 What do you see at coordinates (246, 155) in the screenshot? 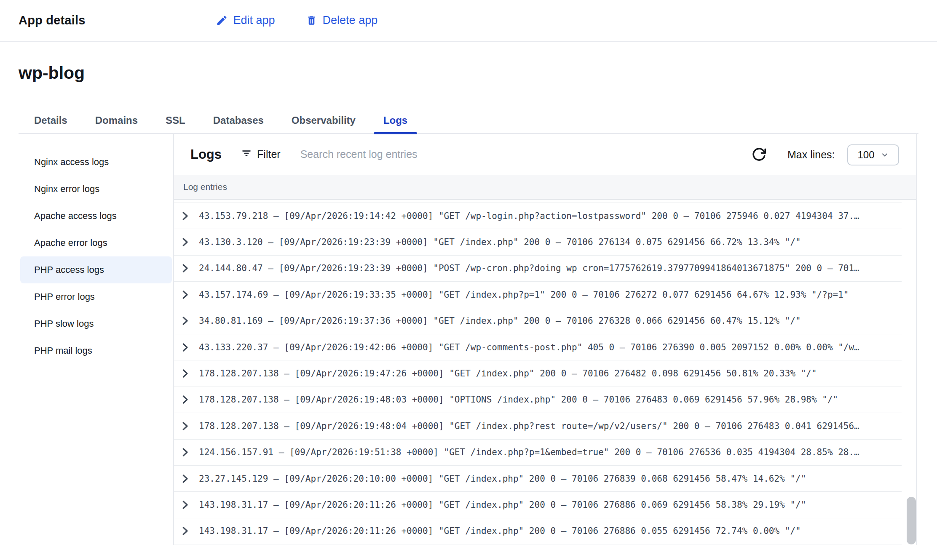
I see `filter-lines-icon` at bounding box center [246, 155].